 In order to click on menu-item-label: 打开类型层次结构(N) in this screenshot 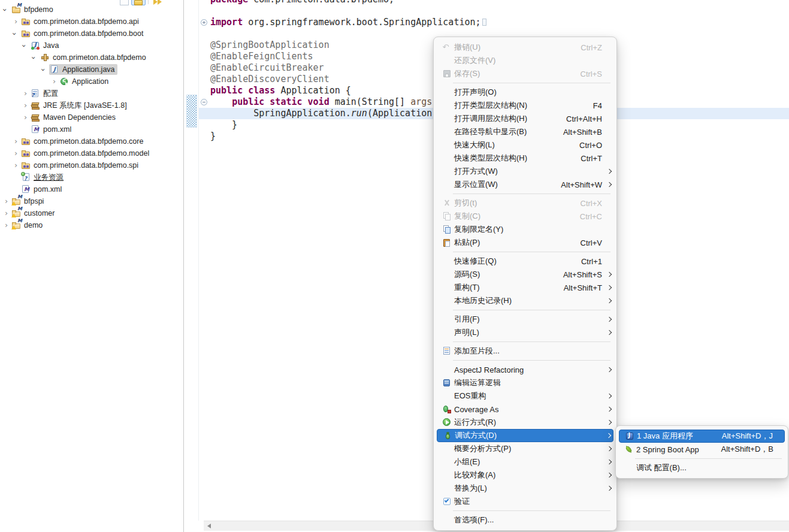, I will do `click(491, 105)`.